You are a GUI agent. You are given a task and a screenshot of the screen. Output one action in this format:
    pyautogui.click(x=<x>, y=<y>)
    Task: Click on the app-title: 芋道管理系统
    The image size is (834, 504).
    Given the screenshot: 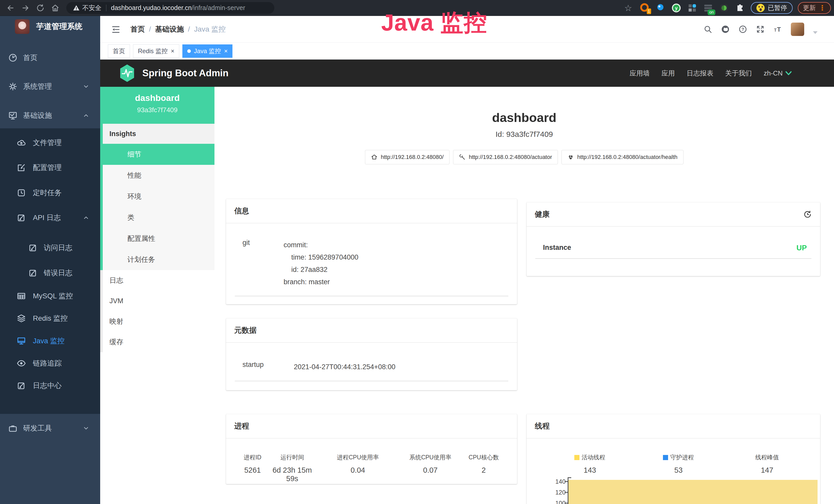 What is the action you would take?
    pyautogui.click(x=60, y=26)
    